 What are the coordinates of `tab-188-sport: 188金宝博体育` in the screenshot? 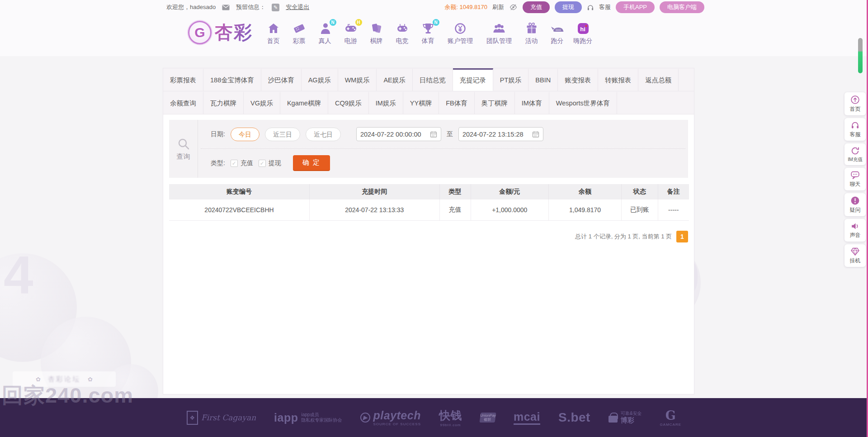 It's located at (232, 80).